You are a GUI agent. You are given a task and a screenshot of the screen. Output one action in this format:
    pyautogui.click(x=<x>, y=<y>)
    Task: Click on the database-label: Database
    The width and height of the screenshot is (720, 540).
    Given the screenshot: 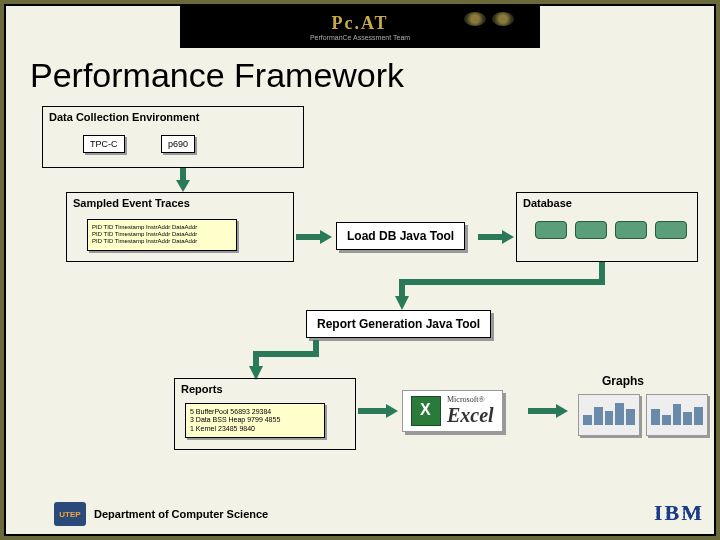 What is the action you would take?
    pyautogui.click(x=607, y=203)
    